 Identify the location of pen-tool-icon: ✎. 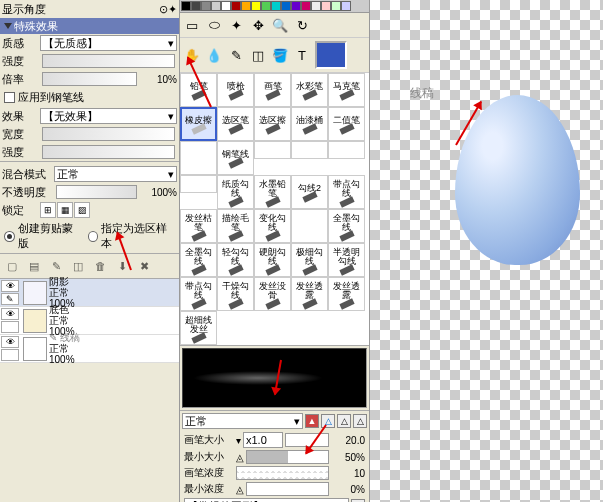
(236, 55).